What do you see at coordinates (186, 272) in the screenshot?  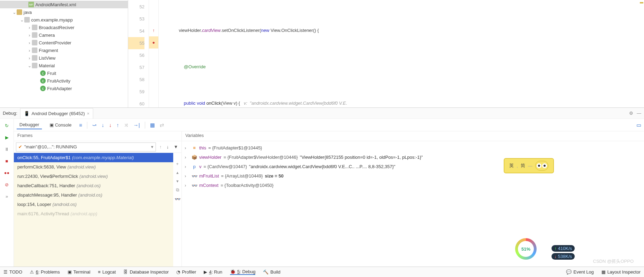 I see `tool-profiler: ◔Profiler` at bounding box center [186, 272].